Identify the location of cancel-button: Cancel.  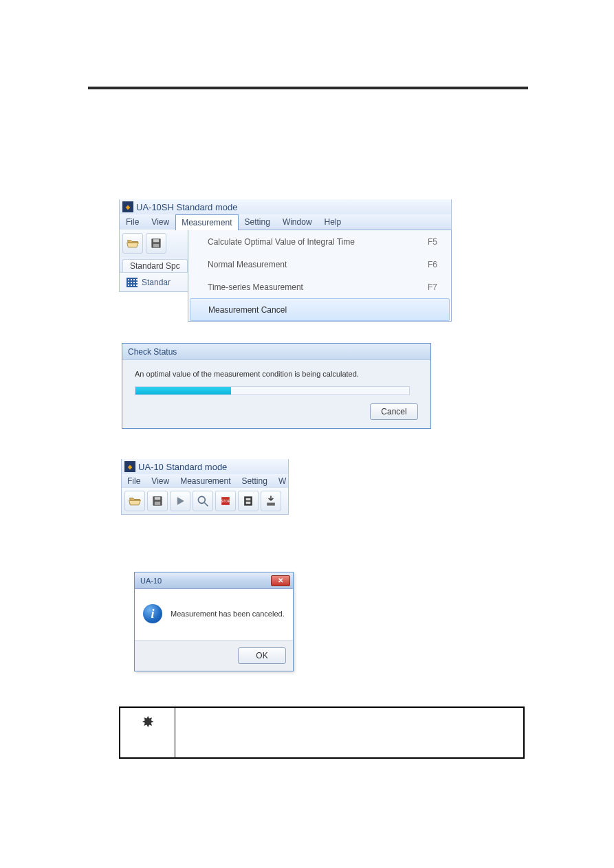
(394, 412).